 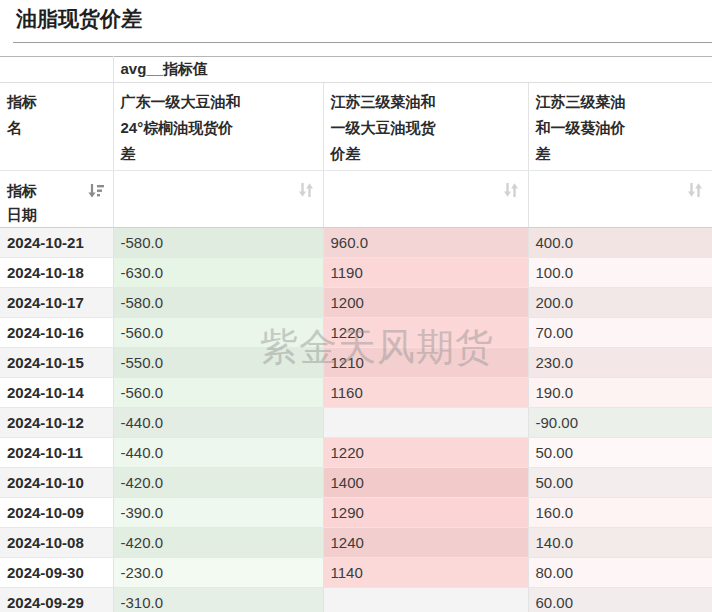 I want to click on value-cell: 200.0, so click(x=620, y=303).